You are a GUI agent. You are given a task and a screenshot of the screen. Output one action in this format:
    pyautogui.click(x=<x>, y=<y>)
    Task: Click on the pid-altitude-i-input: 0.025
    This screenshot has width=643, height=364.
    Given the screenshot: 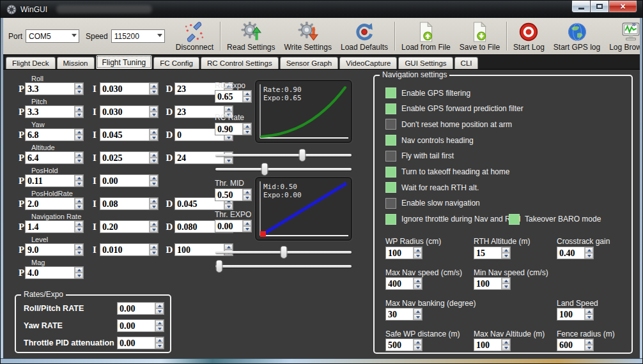 What is the action you would take?
    pyautogui.click(x=129, y=158)
    